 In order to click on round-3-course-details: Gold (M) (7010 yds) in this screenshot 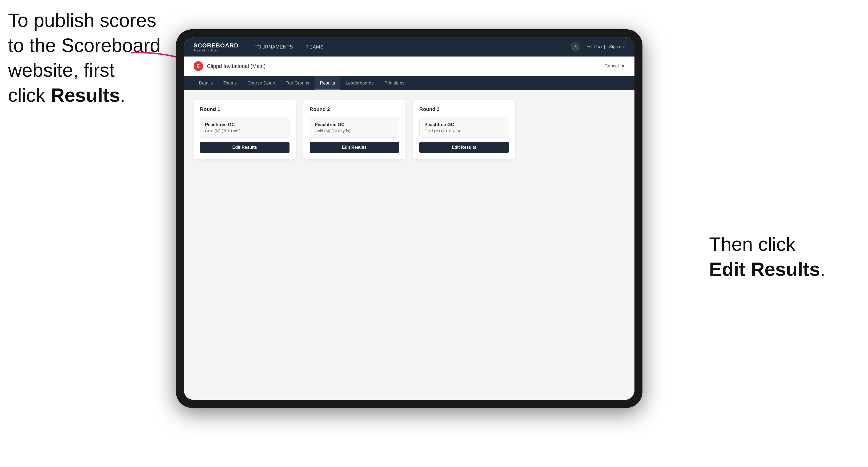, I will do `click(464, 131)`.